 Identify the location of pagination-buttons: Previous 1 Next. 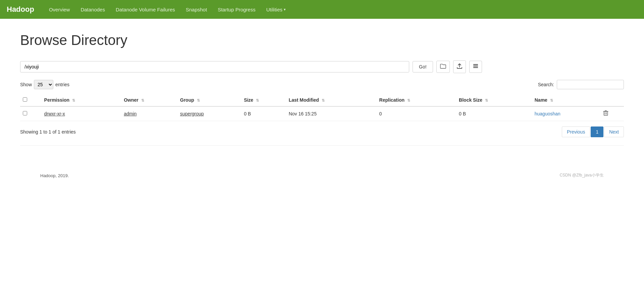
(593, 132).